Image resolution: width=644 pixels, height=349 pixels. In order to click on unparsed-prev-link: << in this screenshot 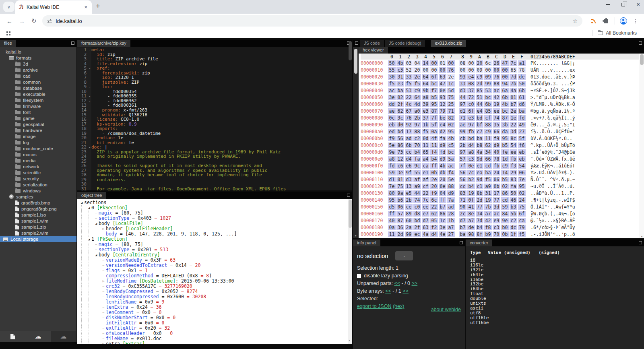, I will do `click(397, 283)`.